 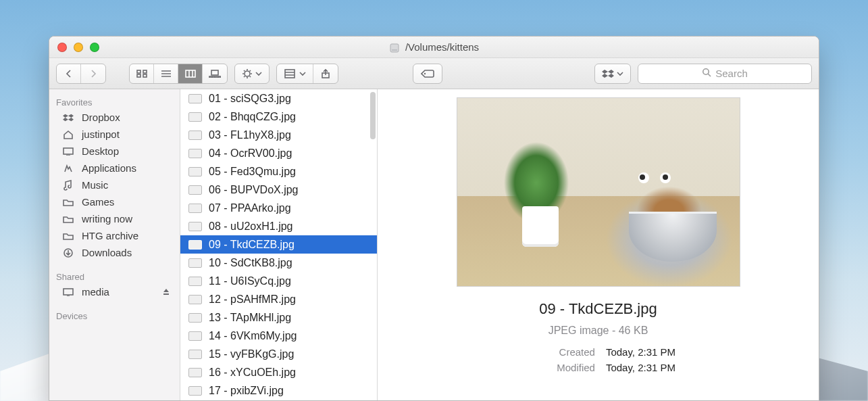 I want to click on sidebar-item-label: media, so click(x=96, y=292).